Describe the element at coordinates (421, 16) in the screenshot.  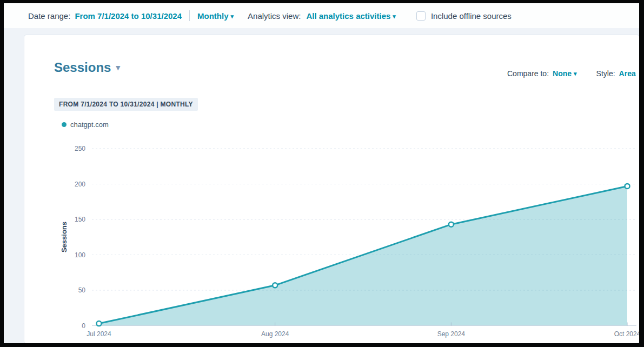
I see `offline-sources-checkbox` at that location.